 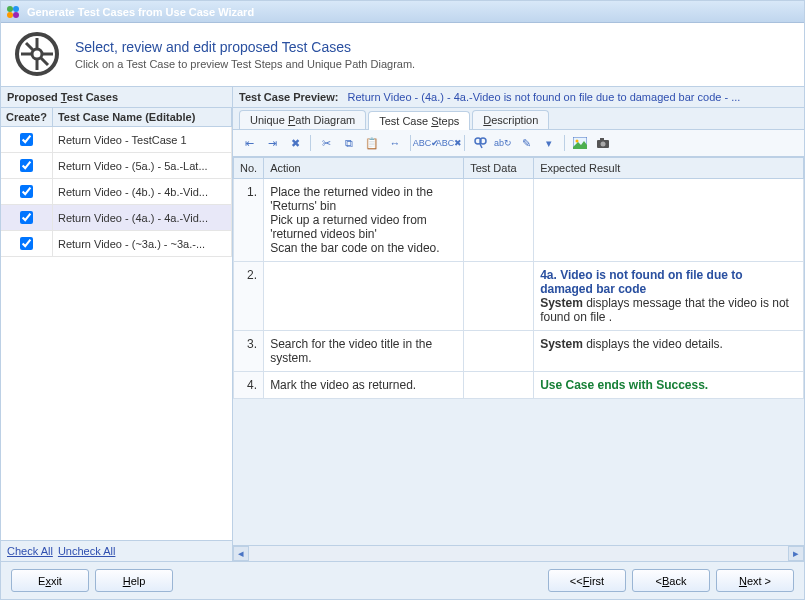 What do you see at coordinates (669, 386) in the screenshot?
I see `step-expected: Use Case ends with Success.` at bounding box center [669, 386].